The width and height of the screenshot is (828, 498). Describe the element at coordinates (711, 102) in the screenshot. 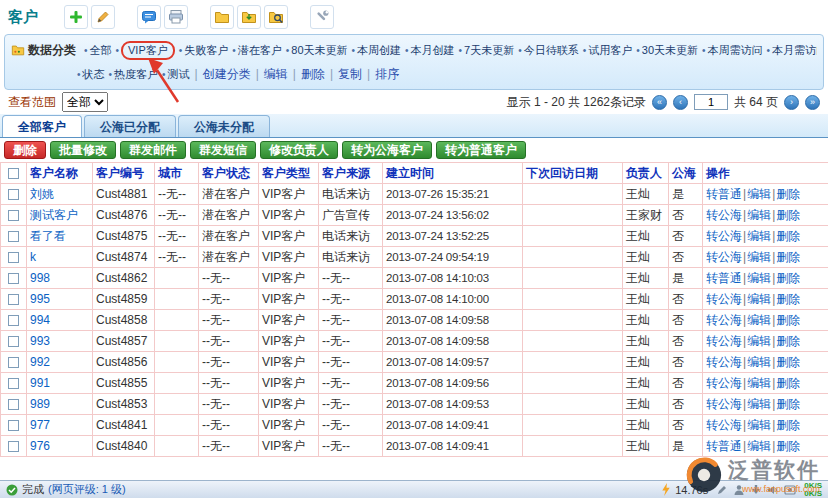

I see `page-number-input` at that location.